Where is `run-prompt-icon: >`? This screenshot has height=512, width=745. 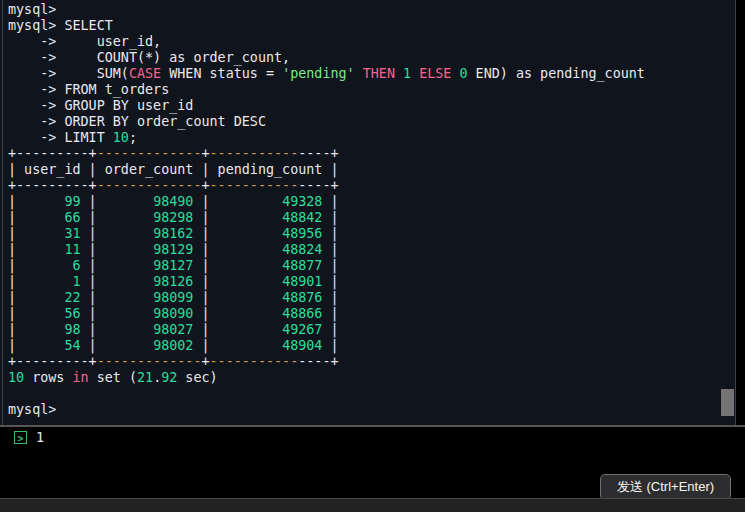 run-prompt-icon: > is located at coordinates (20, 438).